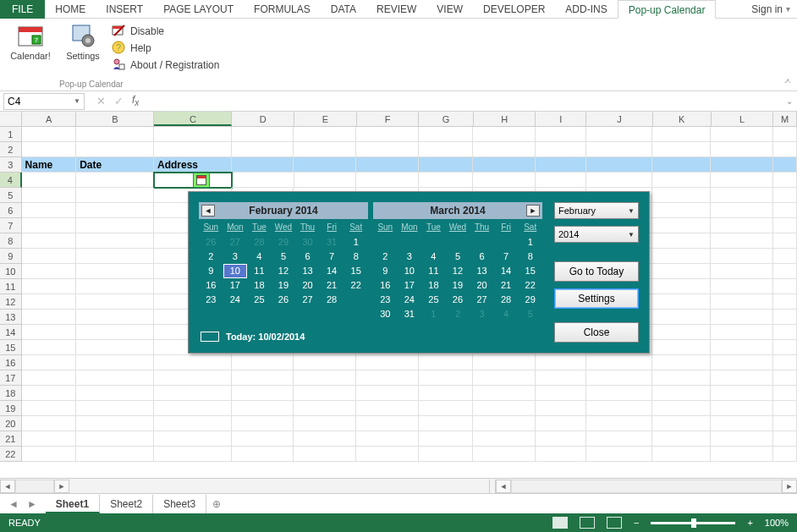  What do you see at coordinates (115, 332) in the screenshot?
I see `cell-B14` at bounding box center [115, 332].